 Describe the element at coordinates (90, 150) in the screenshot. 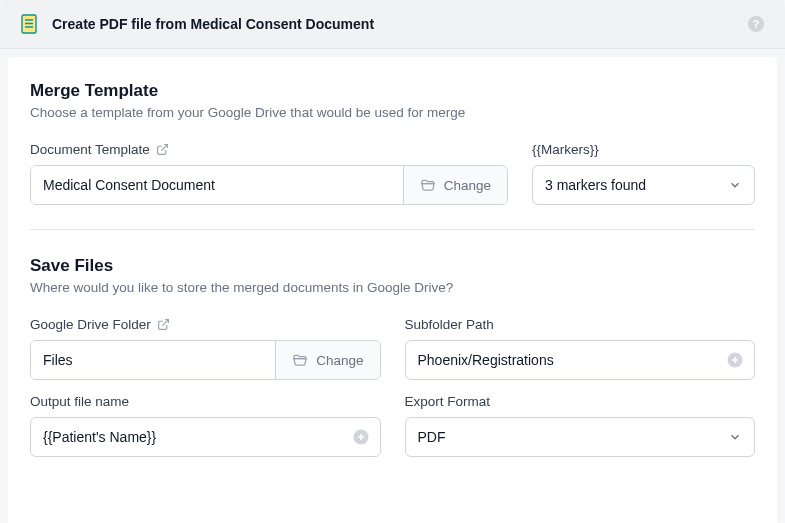

I see `document-template-label-text: Document Template` at that location.